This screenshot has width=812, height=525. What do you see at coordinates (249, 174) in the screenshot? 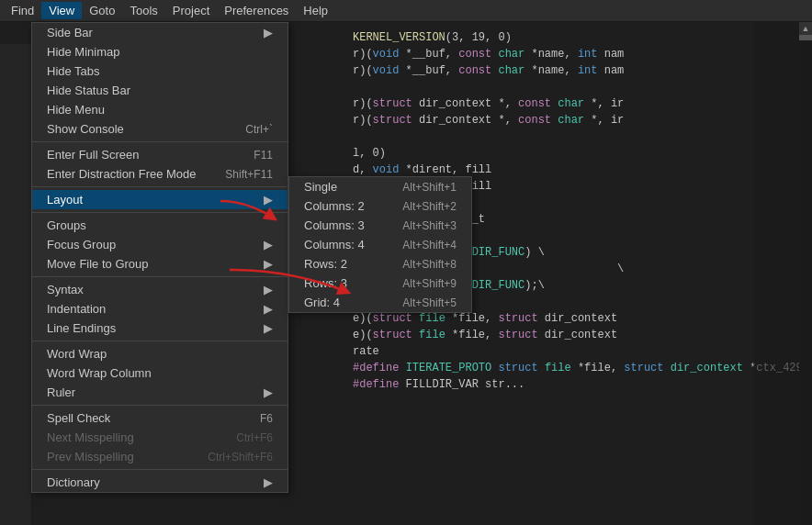
I see `shortcut-distraction-free: Shift+F11` at bounding box center [249, 174].